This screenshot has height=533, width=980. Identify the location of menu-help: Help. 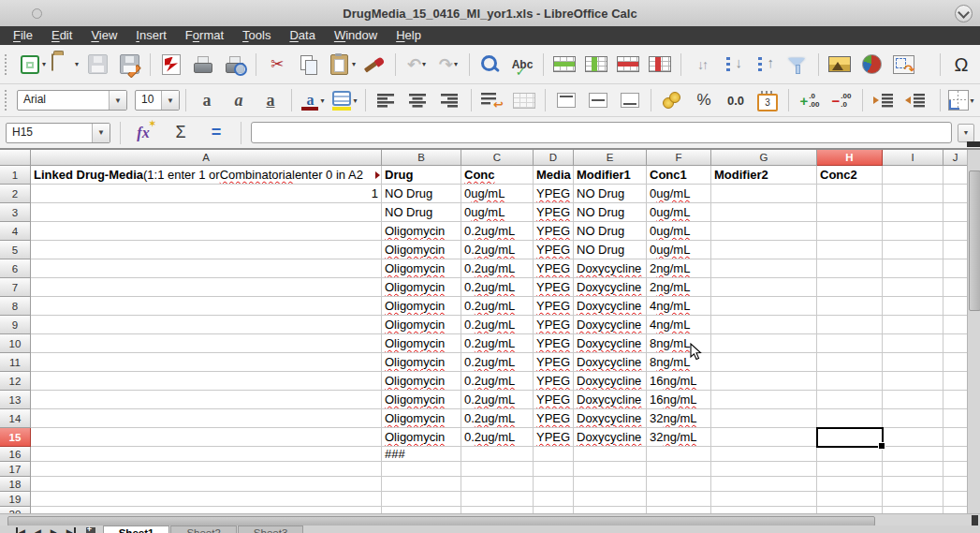
(408, 36).